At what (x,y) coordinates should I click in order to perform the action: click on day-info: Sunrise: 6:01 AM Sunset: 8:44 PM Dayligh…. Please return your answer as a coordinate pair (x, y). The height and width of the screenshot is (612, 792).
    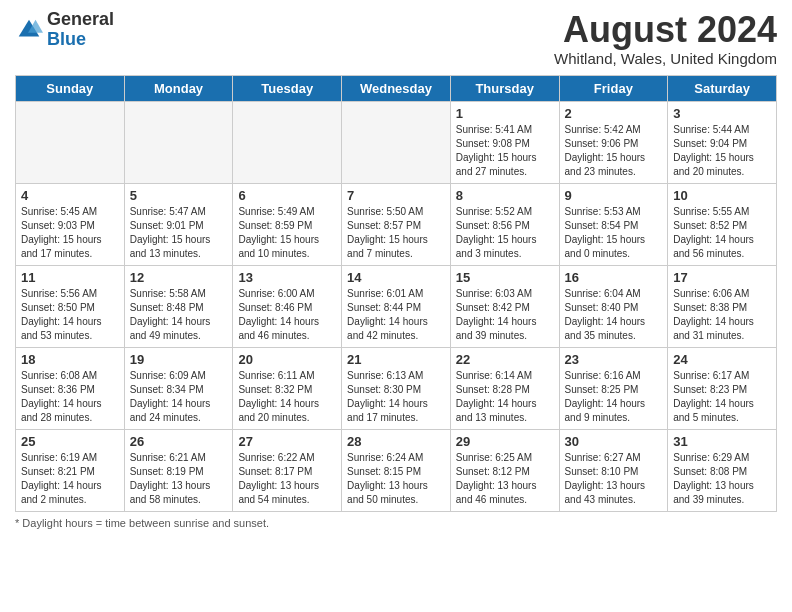
    Looking at the image, I should click on (396, 315).